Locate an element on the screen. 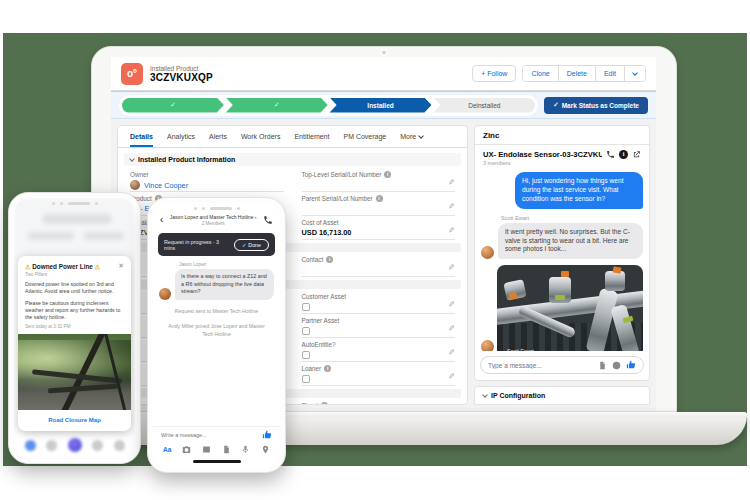  tab-more: More is located at coordinates (412, 136).